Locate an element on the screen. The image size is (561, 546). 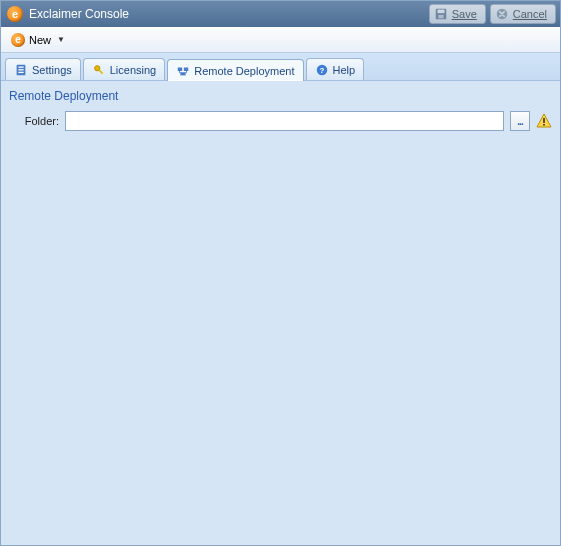
save-button: Save is located at coordinates (458, 14).